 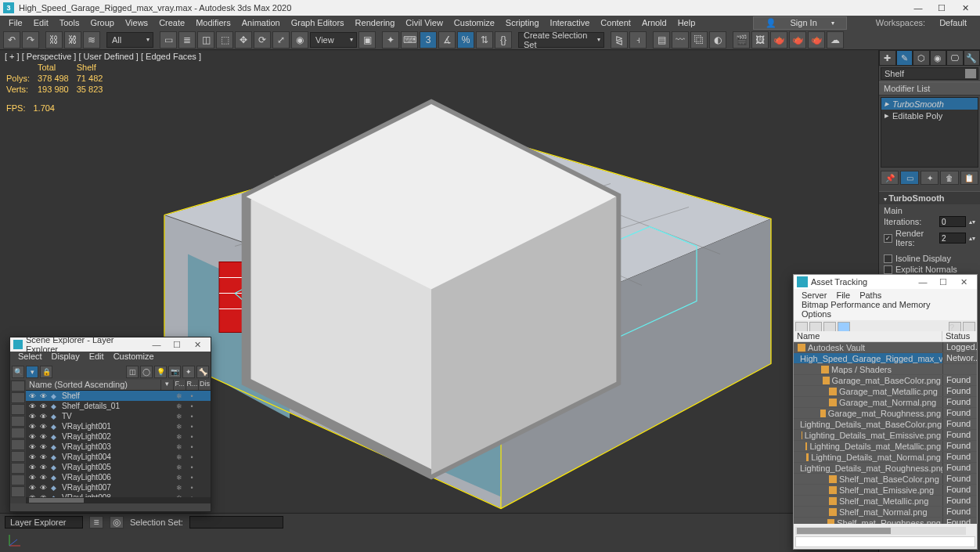 What do you see at coordinates (203, 372) in the screenshot?
I see `se-view-bone-button: 🦴` at bounding box center [203, 372].